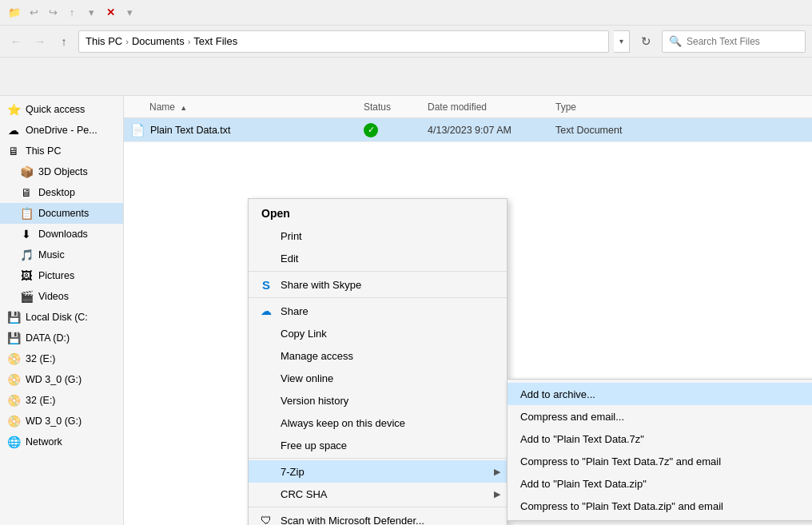  I want to click on wd-g-icon: 📀, so click(14, 380).